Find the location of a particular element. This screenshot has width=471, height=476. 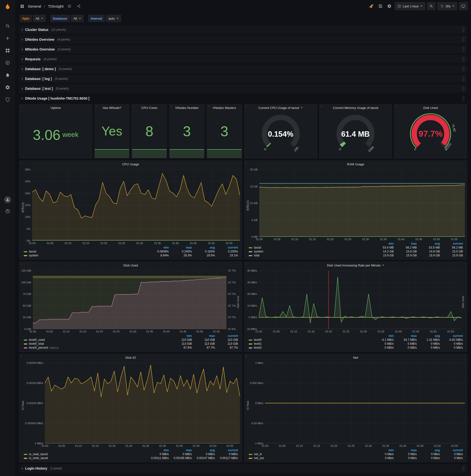

variable-database-value-dropdown: All is located at coordinates (77, 18).